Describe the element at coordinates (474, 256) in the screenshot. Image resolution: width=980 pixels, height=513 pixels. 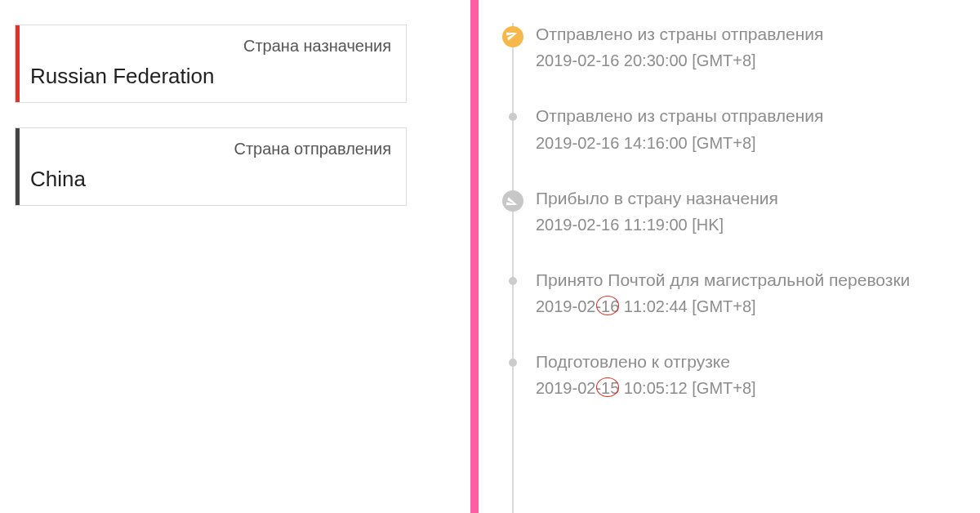
I see `divider-bar` at that location.